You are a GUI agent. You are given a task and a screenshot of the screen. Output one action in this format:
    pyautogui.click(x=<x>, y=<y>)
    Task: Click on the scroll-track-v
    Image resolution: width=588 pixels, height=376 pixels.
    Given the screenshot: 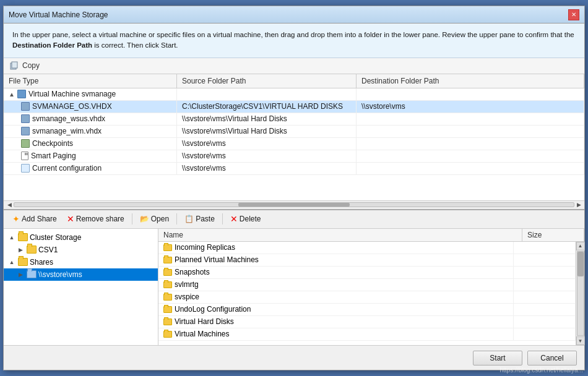 What is the action you would take?
    pyautogui.click(x=581, y=293)
    